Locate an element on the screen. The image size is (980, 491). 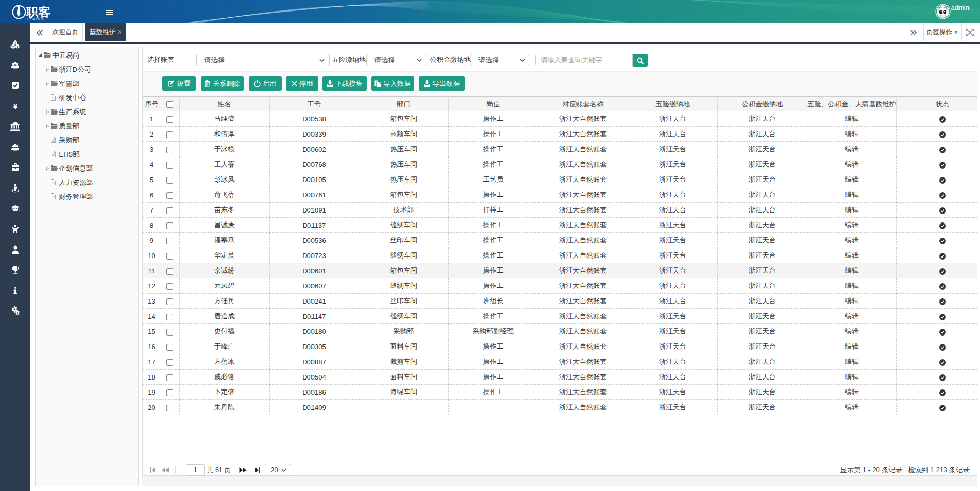
svg-text: IZHIKE is located at coordinates (36, 19).